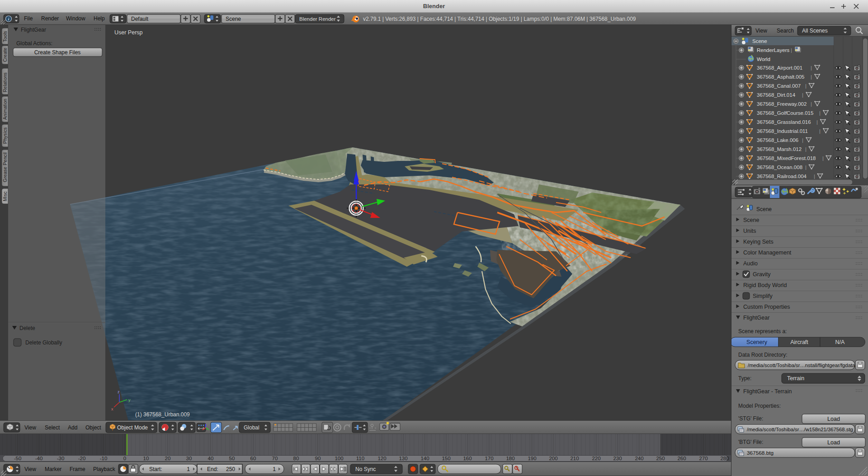  What do you see at coordinates (767, 307) in the screenshot?
I see `svg-text: Custom Properties` at bounding box center [767, 307].